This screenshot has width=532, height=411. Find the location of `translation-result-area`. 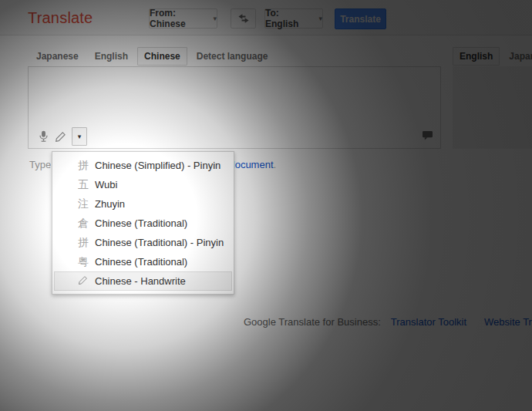

translation-result-area is located at coordinates (492, 108).